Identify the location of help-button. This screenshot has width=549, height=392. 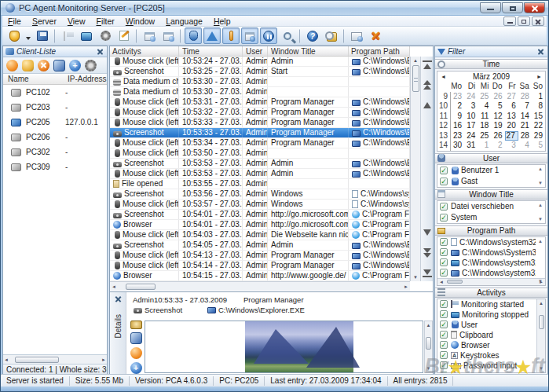
(313, 36).